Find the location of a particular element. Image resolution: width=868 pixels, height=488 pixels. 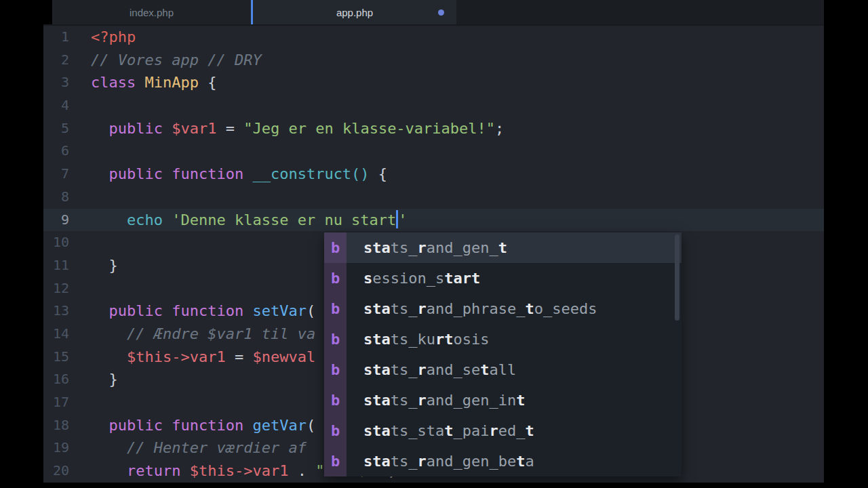

code-text: class MinApp { is located at coordinates (153, 83).